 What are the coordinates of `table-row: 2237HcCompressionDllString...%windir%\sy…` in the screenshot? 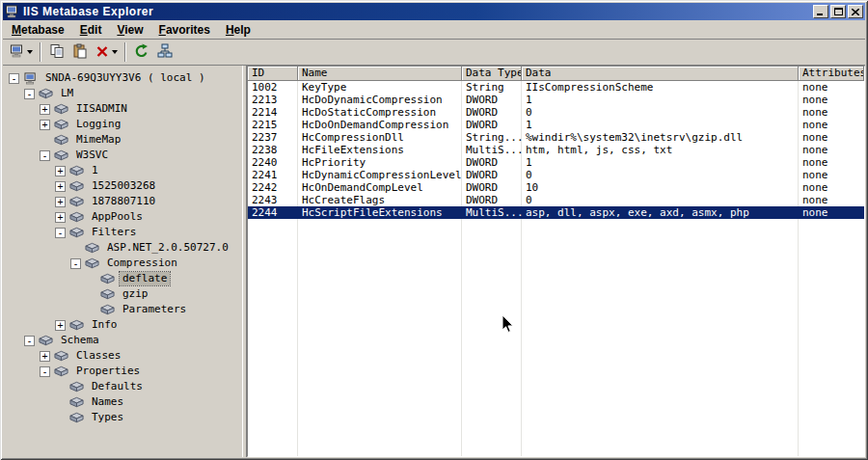 It's located at (556, 137).